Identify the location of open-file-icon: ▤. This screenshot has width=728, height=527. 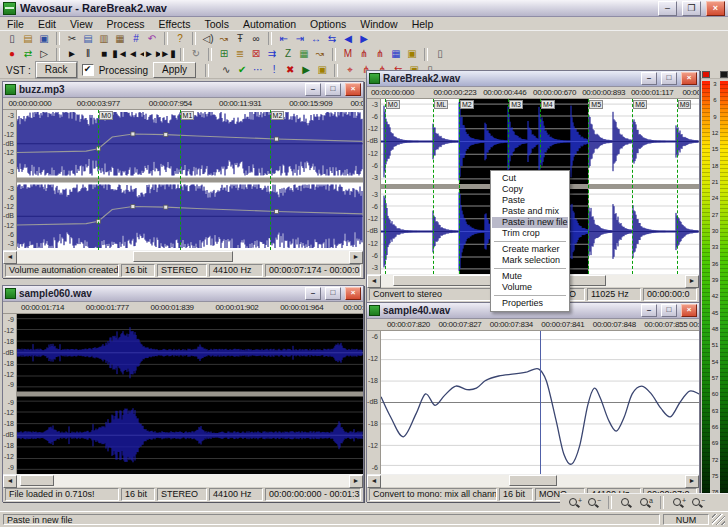
(28, 39).